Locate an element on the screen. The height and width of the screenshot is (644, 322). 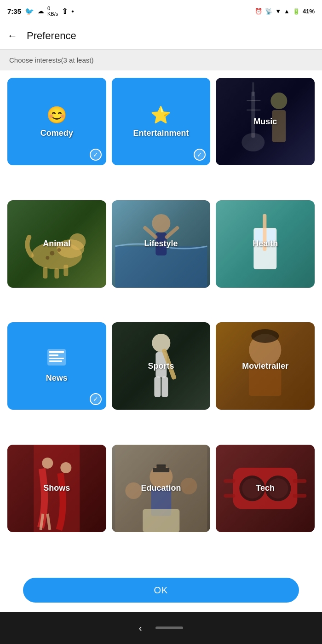
page-title: Preference is located at coordinates (52, 36).